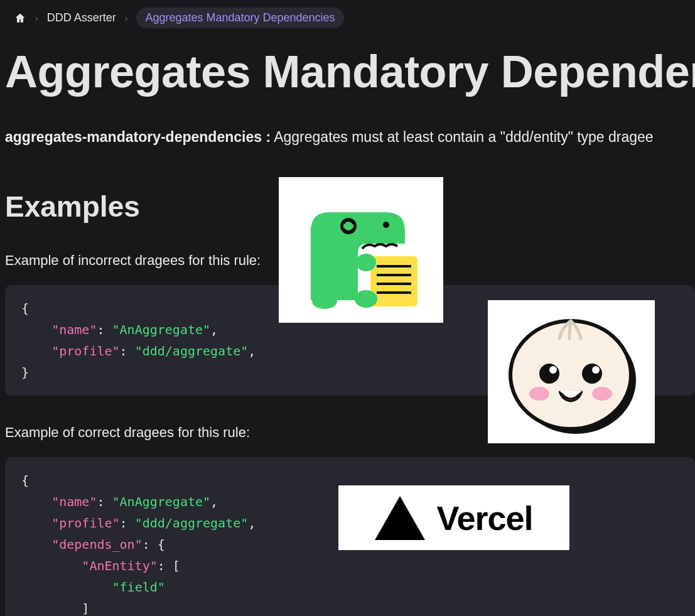 The height and width of the screenshot is (616, 695). I want to click on vercel-wordmark: Vercel, so click(485, 518).